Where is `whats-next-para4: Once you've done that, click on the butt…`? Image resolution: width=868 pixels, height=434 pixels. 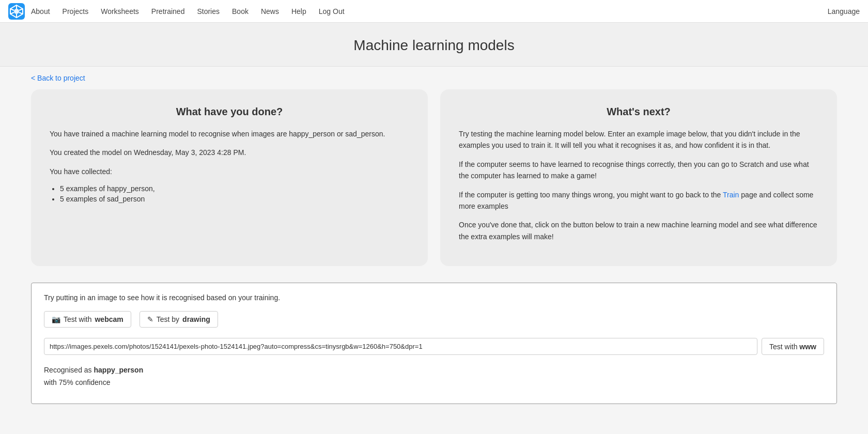
whats-next-para4: Once you've done that, click on the butt… is located at coordinates (639, 230).